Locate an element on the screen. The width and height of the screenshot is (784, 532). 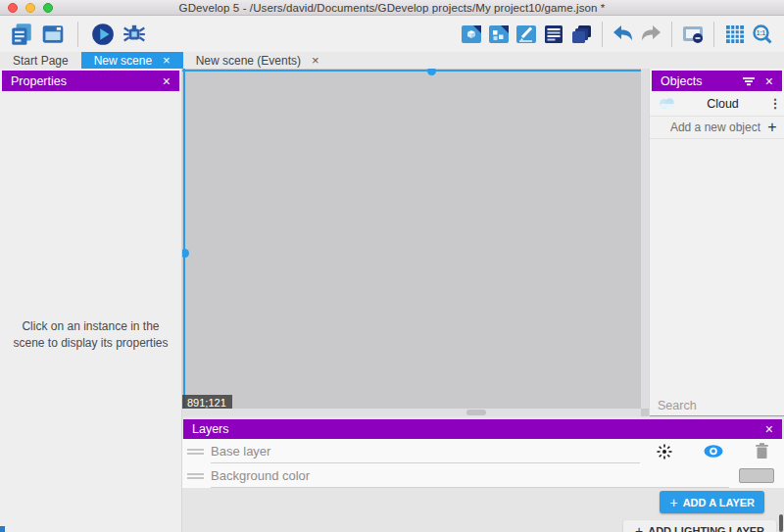
background-color-swatch is located at coordinates (757, 476).